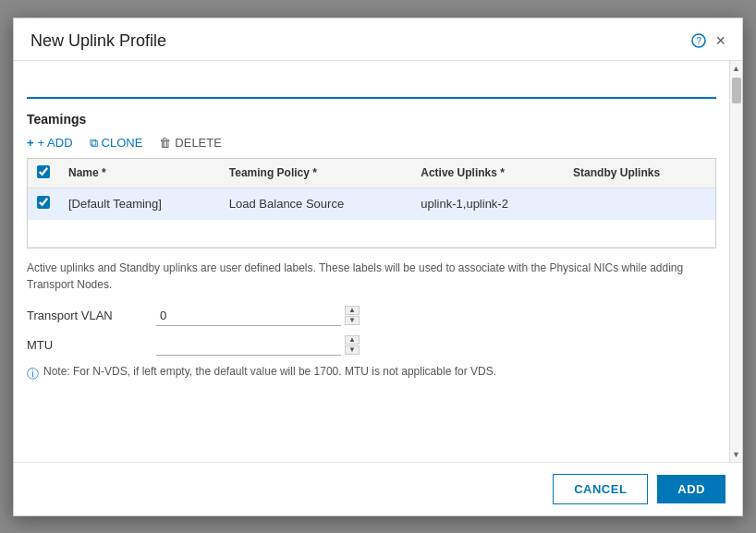 This screenshot has height=533, width=756. I want to click on row-name: [Default Teaming], so click(140, 203).